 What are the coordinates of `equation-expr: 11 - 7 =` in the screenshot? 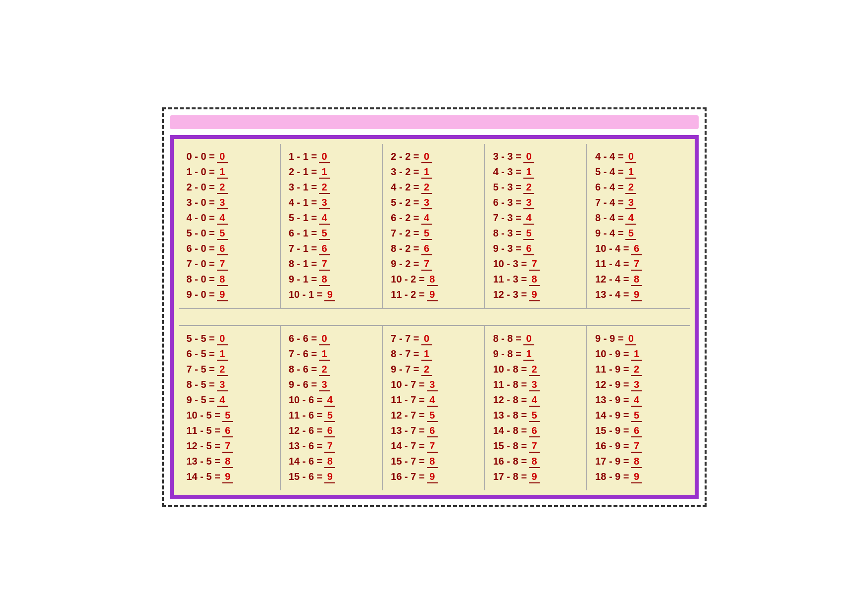 It's located at (408, 400).